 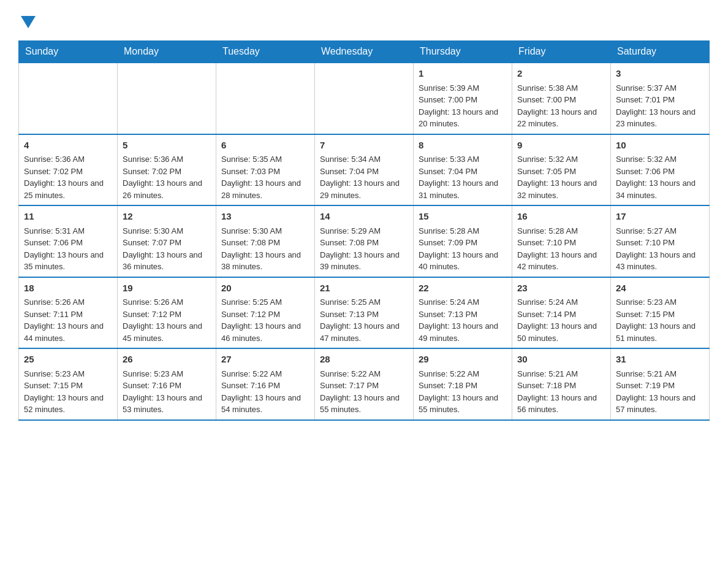 What do you see at coordinates (68, 217) in the screenshot?
I see `day-number: 11` at bounding box center [68, 217].